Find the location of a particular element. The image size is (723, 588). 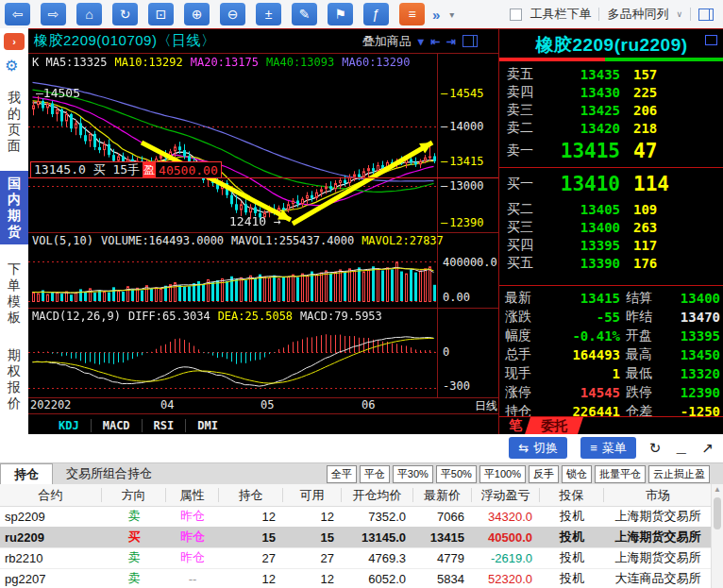

scroll-up-icon: ▲ is located at coordinates (717, 490).